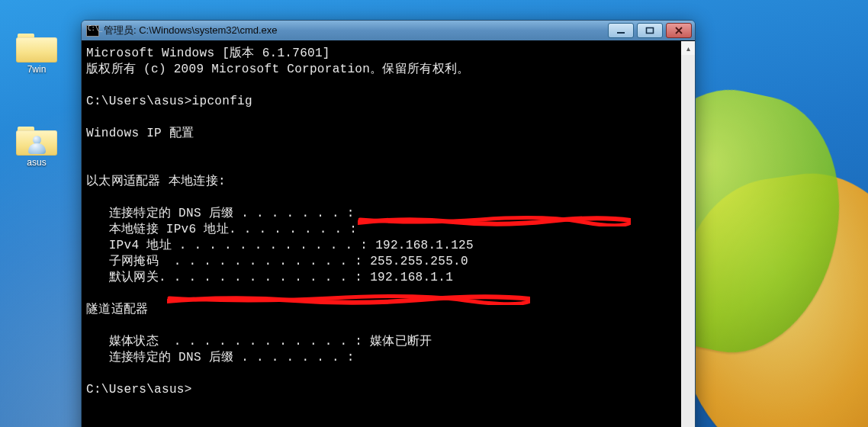  What do you see at coordinates (382, 278) in the screenshot?
I see `terminal-line: 默认网关. . . . . . . . . . . . . : 192.168.…` at bounding box center [382, 278].